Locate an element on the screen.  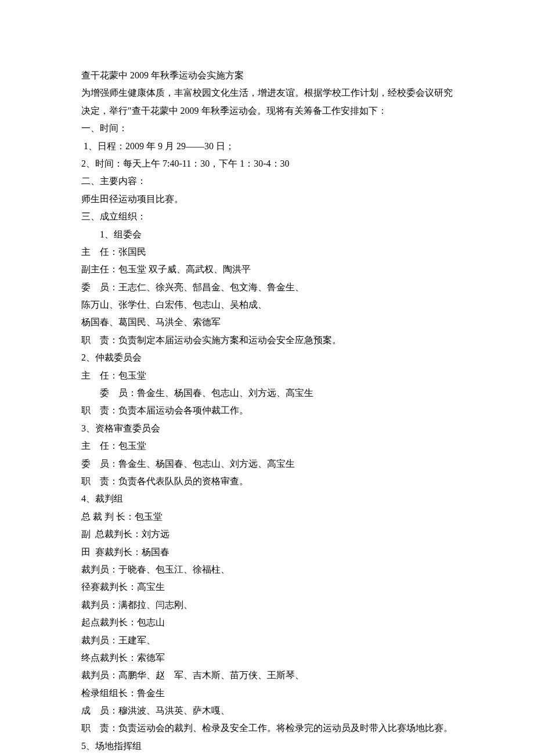
text-line: 成 员：穆洪波、马洪英、萨木嘎、 is located at coordinates (267, 711).